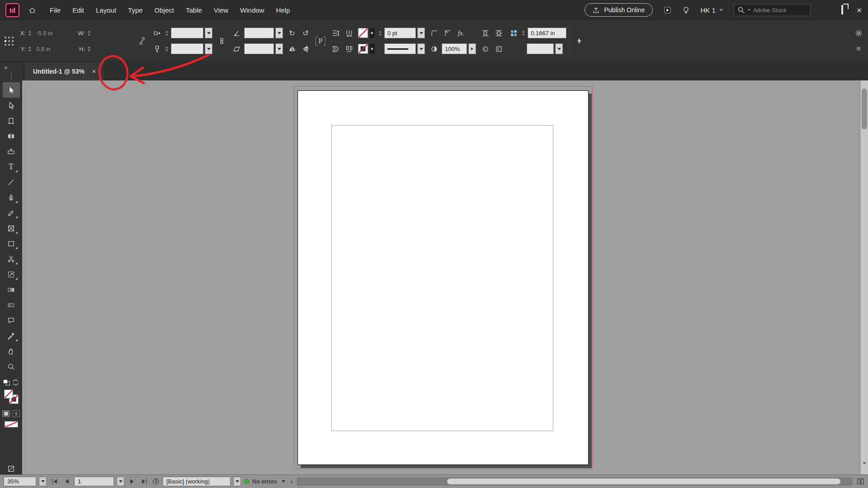  What do you see at coordinates (54, 482) in the screenshot?
I see `first-page-button` at bounding box center [54, 482].